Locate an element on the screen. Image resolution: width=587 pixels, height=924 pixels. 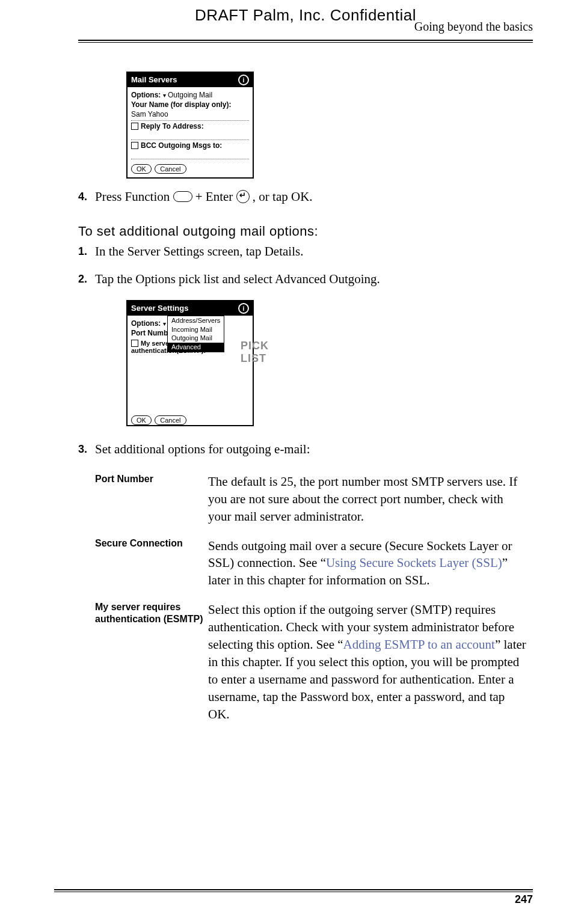
step-number: 2. is located at coordinates (87, 279).